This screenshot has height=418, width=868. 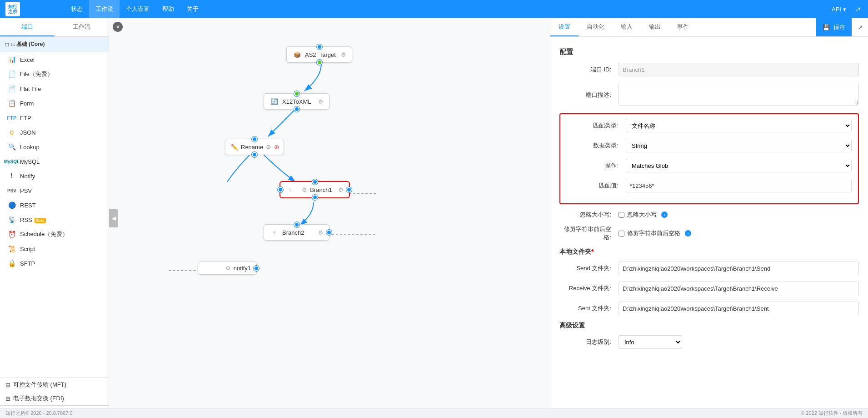 I want to click on node-branch1-gear: ⚙, so click(x=304, y=190).